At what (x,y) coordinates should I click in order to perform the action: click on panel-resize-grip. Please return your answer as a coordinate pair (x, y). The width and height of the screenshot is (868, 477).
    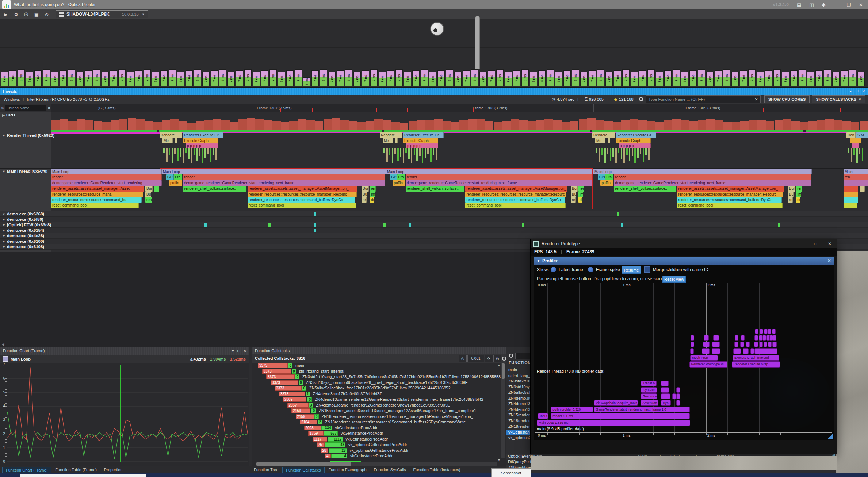
    Looking at the image, I should click on (830, 436).